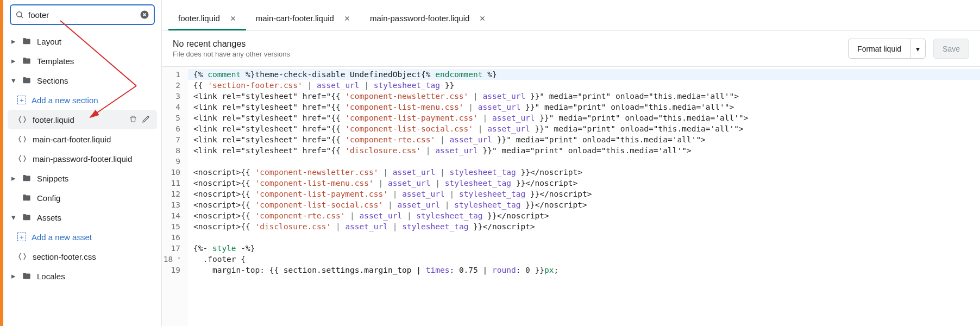  I want to click on file-label: footer.liquid, so click(53, 120).